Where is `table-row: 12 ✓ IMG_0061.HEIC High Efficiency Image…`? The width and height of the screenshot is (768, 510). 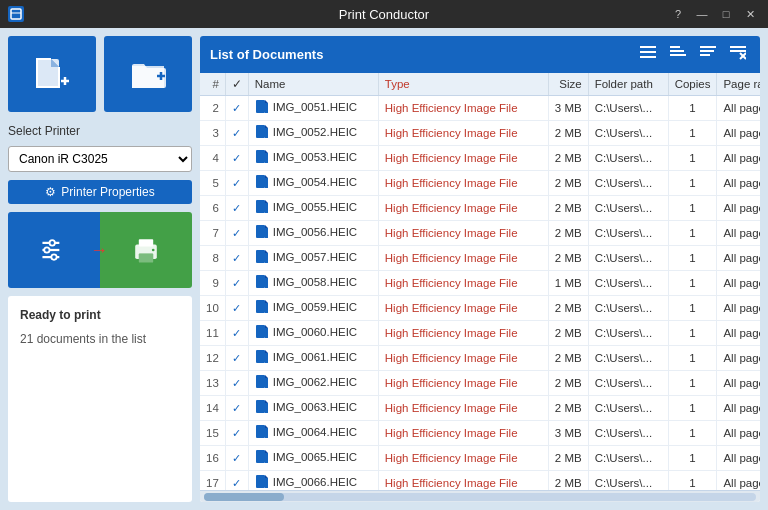 table-row: 12 ✓ IMG_0061.HEIC High Efficiency Image… is located at coordinates (480, 358).